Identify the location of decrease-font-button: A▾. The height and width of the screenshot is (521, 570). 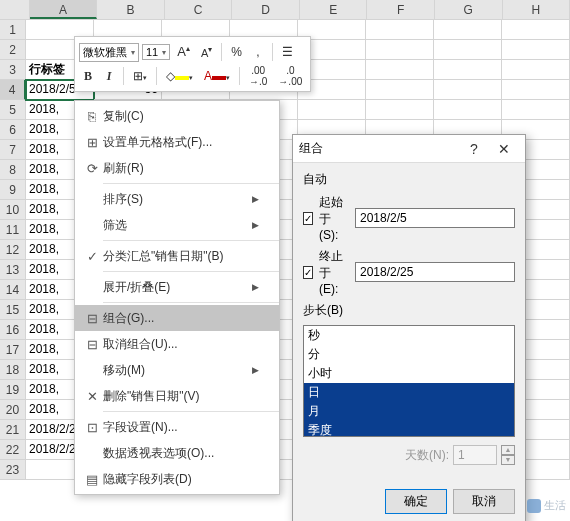
(206, 52).